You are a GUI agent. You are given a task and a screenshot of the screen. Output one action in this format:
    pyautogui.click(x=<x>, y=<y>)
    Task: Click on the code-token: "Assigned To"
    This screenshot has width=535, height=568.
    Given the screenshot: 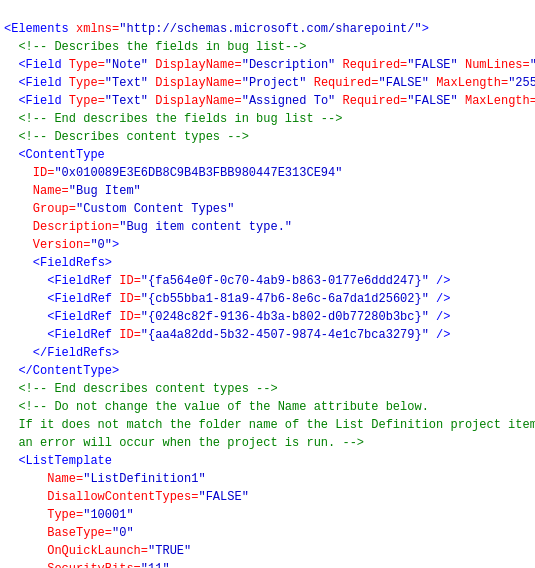 What is the action you would take?
    pyautogui.click(x=289, y=101)
    